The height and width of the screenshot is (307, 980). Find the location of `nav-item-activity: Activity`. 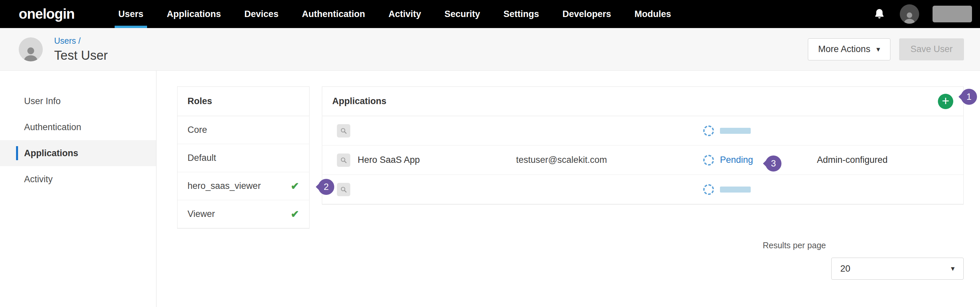

nav-item-activity: Activity is located at coordinates (405, 14).